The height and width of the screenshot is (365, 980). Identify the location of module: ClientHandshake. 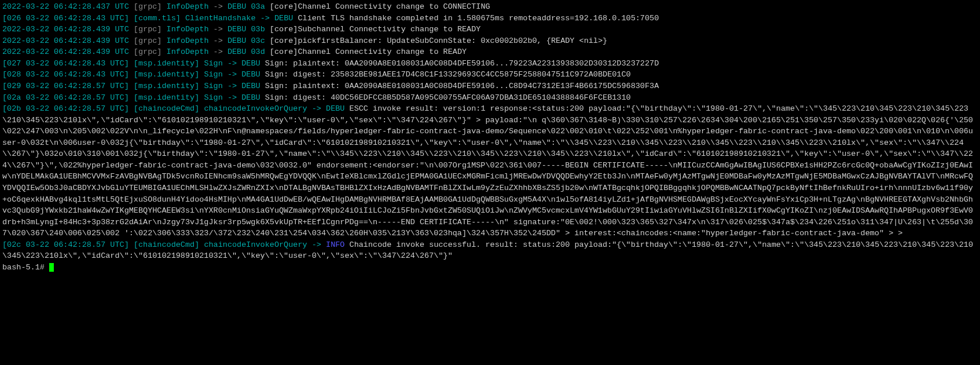
(221, 19).